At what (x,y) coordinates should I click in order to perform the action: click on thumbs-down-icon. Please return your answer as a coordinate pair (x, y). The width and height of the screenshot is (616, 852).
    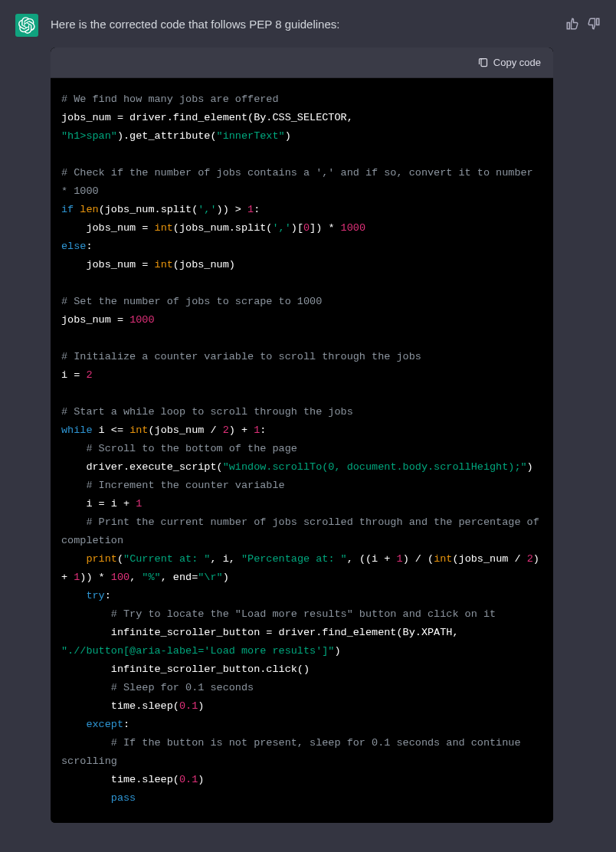
    Looking at the image, I should click on (594, 24).